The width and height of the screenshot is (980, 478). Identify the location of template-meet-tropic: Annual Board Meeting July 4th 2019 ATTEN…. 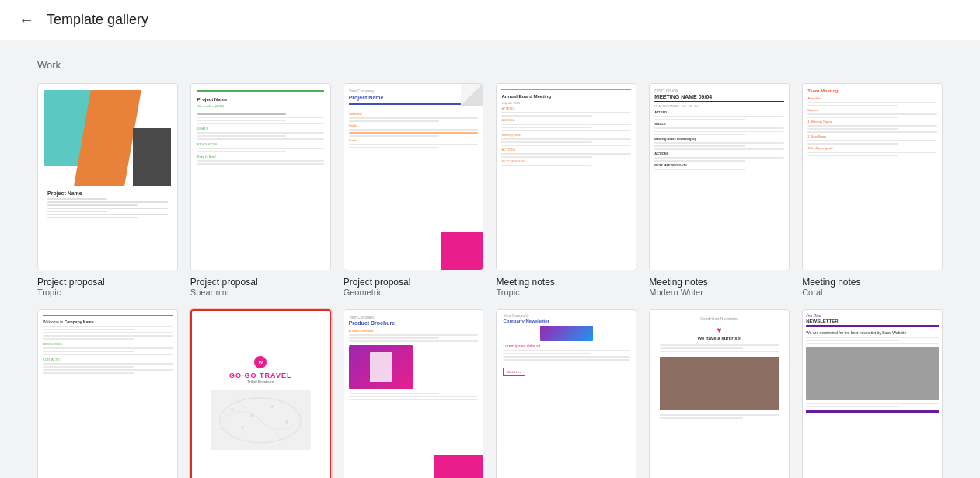
(566, 190).